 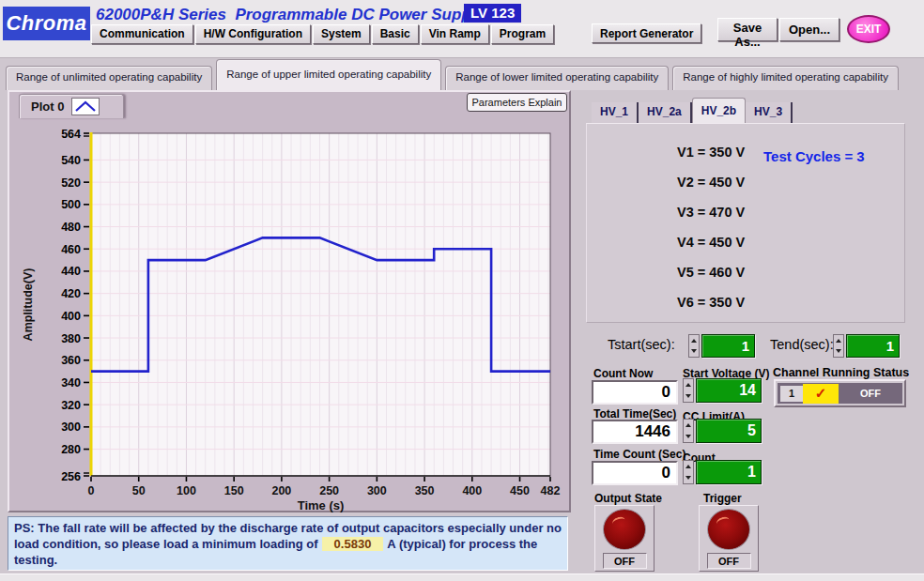 What do you see at coordinates (692, 111) in the screenshot?
I see `hv-tab-bar: HV_1HV_2aHV_2bHV_3` at bounding box center [692, 111].